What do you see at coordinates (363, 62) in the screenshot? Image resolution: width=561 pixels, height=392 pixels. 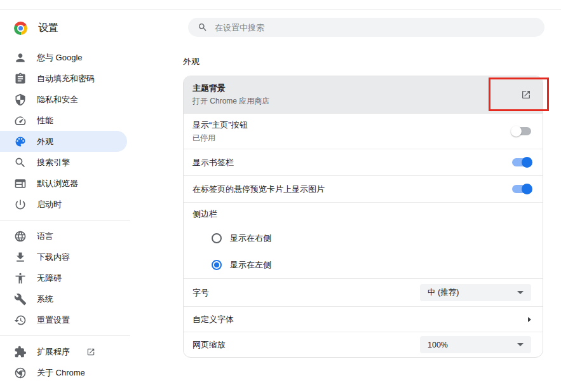 I see `section-title: 外观` at bounding box center [363, 62].